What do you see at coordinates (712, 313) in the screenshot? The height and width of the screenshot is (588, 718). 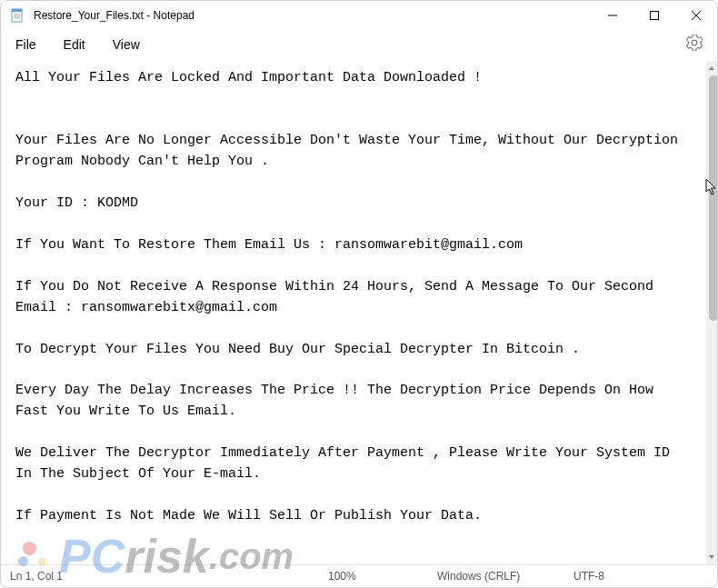 I see `vertical-scrollbar` at bounding box center [712, 313].